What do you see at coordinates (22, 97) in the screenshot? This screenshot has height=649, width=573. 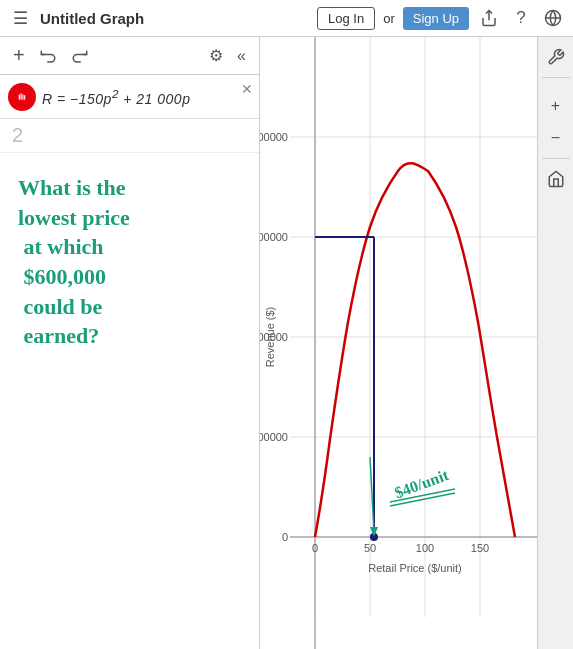 I see `desmos-logo` at bounding box center [22, 97].